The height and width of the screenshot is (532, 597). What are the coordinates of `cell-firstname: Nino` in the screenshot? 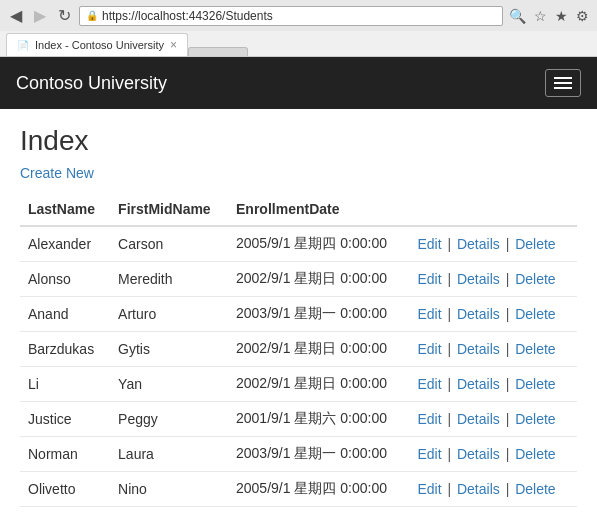 It's located at (169, 490).